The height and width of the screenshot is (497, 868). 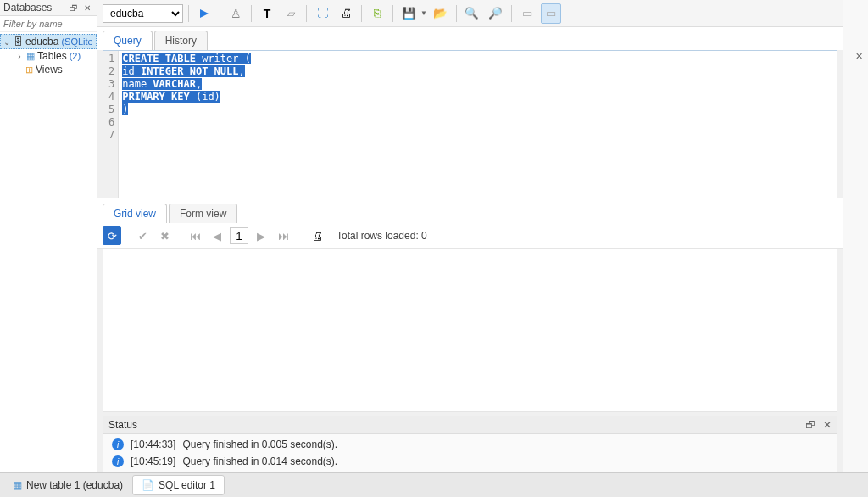 What do you see at coordinates (291, 14) in the screenshot?
I see `clear-button: ▱` at bounding box center [291, 14].